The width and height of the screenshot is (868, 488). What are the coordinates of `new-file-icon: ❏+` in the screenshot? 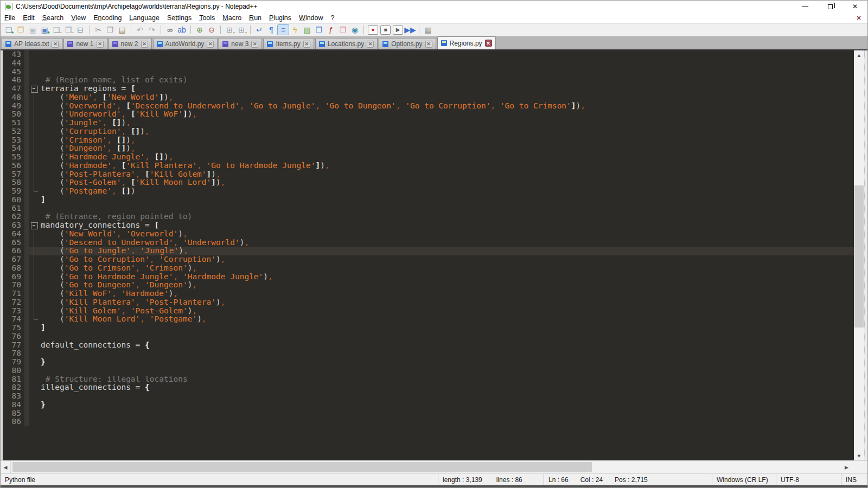 It's located at (9, 30).